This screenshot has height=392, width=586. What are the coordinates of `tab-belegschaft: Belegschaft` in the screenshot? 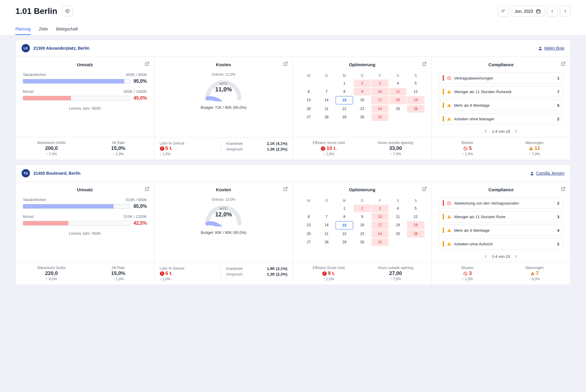 It's located at (67, 29).